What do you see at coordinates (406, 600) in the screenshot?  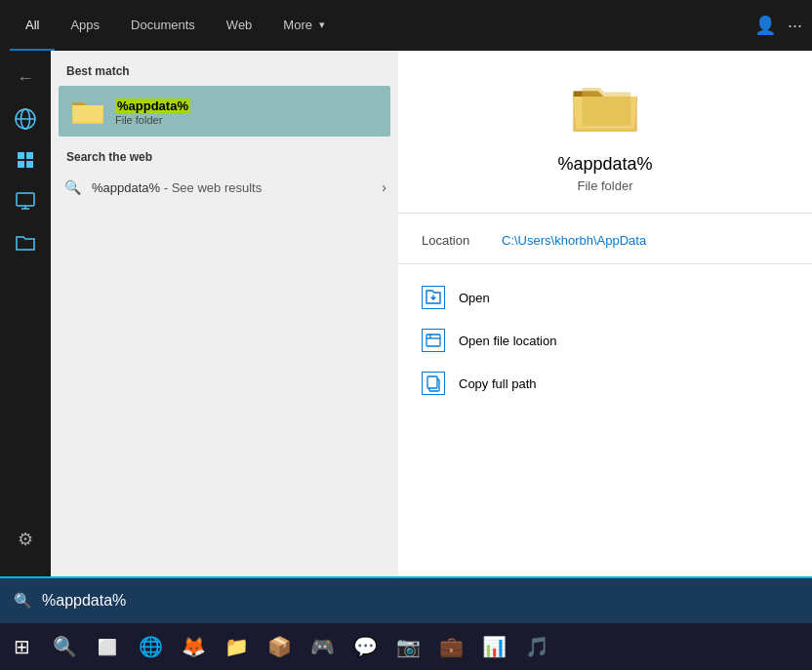 I see `search-box-bar: 🔍` at bounding box center [406, 600].